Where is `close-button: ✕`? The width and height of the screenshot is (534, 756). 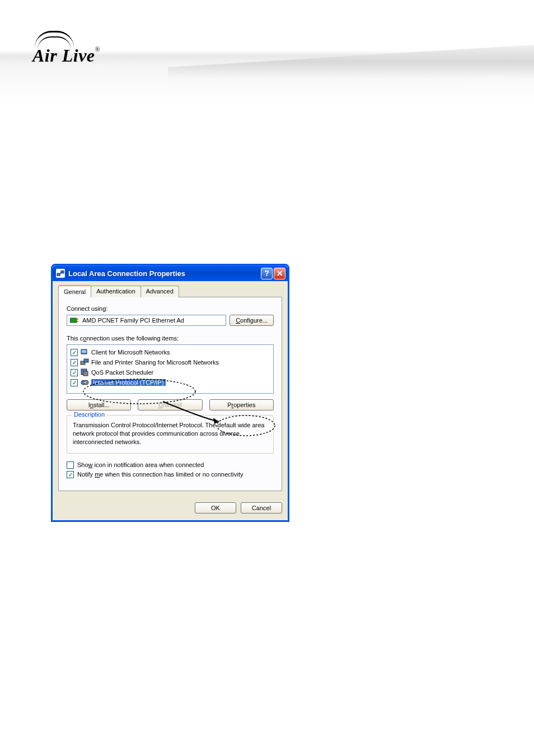
close-button: ✕ is located at coordinates (280, 273).